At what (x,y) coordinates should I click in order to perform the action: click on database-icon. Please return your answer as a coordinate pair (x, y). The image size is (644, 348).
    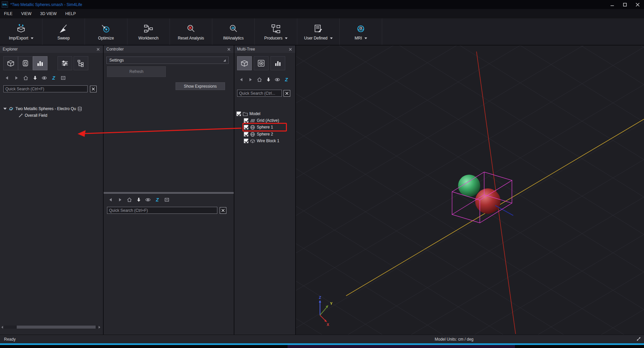
    Looking at the image, I should click on (80, 109).